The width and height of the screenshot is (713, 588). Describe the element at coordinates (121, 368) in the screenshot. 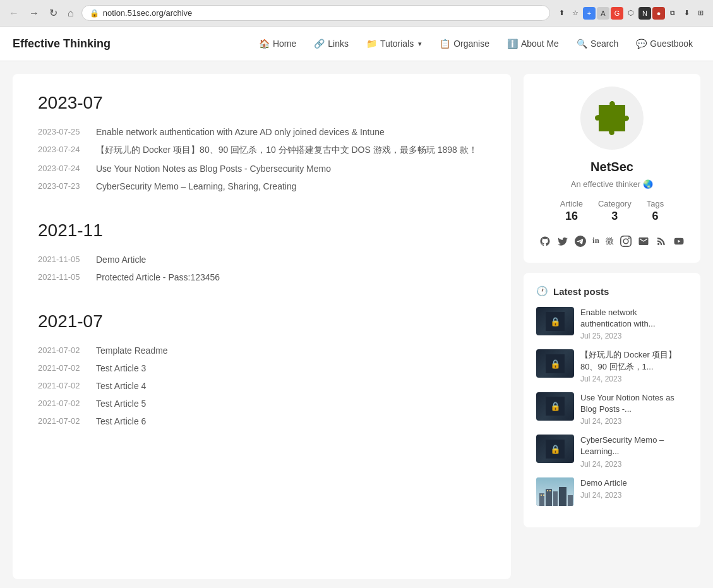

I see `archive-title: Test Article 3` at that location.